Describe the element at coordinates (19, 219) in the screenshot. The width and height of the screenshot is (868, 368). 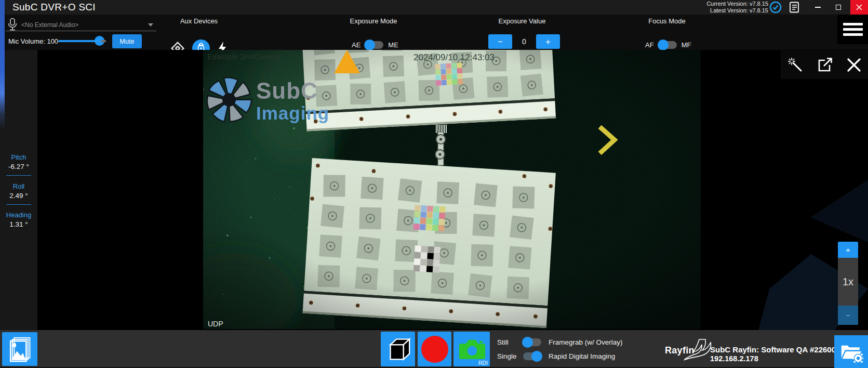
I see `heading-readout: Heading 1.31 °` at that location.